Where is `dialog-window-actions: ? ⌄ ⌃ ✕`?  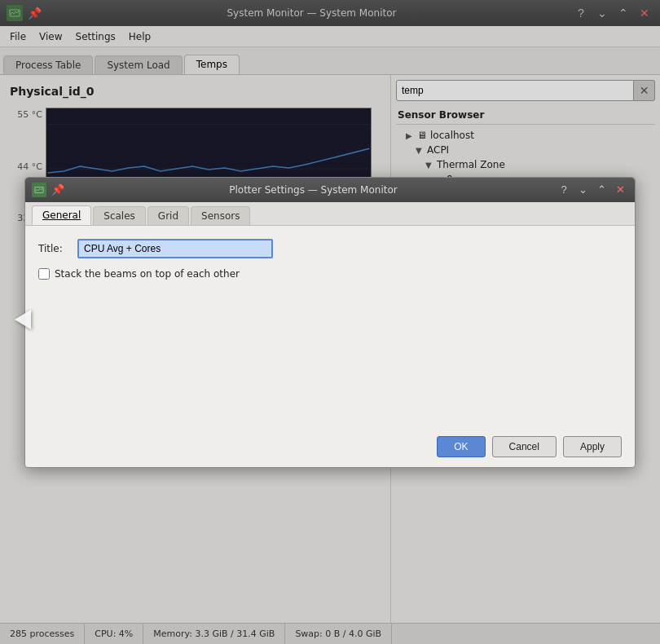
dialog-window-actions: ? ⌄ ⌃ ✕ is located at coordinates (592, 190).